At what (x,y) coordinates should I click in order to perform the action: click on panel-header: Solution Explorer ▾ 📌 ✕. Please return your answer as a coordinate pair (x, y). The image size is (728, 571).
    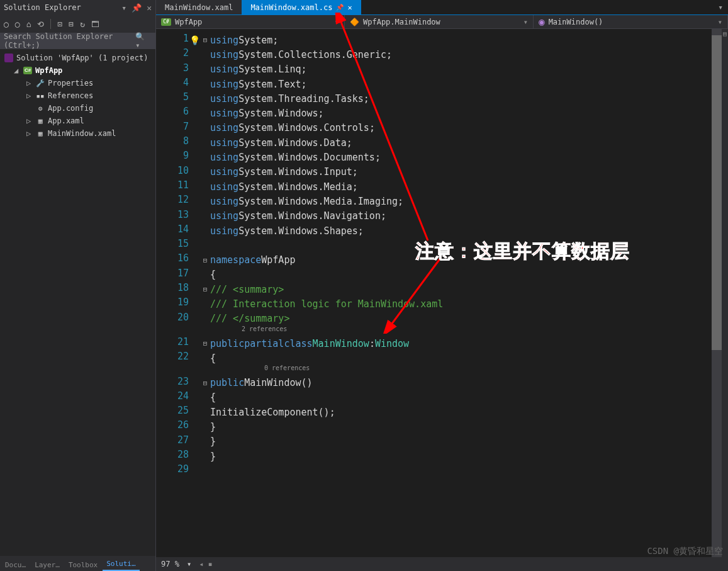
    Looking at the image, I should click on (78, 8).